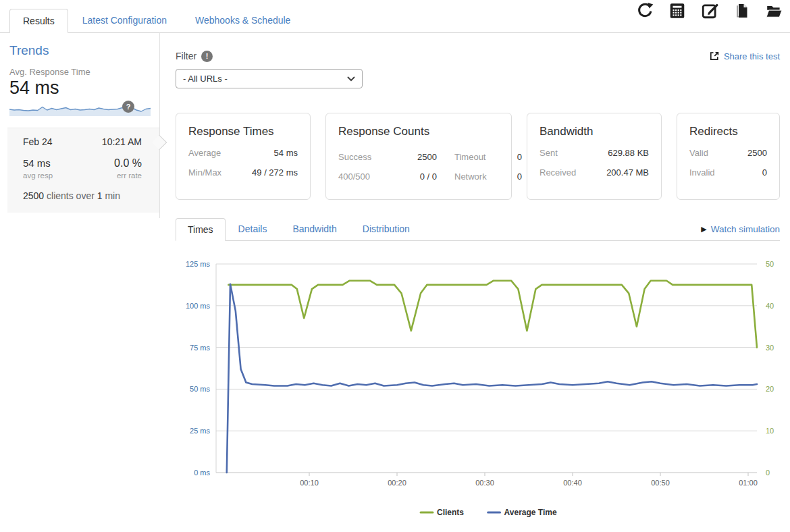 Image resolution: width=790 pixels, height=532 pixels. Describe the element at coordinates (80, 108) in the screenshot. I see `trend-sparkline-wrap: ?` at that location.